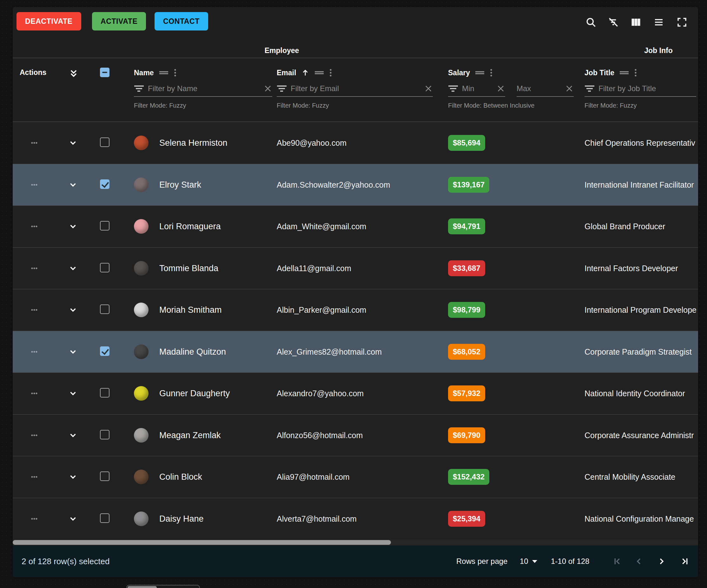  Describe the element at coordinates (204, 89) in the screenshot. I see `name-filter-input` at that location.